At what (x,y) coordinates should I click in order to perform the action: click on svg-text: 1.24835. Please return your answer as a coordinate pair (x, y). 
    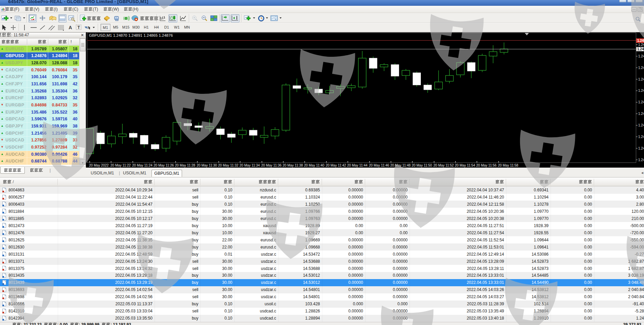
    Looking at the image, I should click on (641, 68).